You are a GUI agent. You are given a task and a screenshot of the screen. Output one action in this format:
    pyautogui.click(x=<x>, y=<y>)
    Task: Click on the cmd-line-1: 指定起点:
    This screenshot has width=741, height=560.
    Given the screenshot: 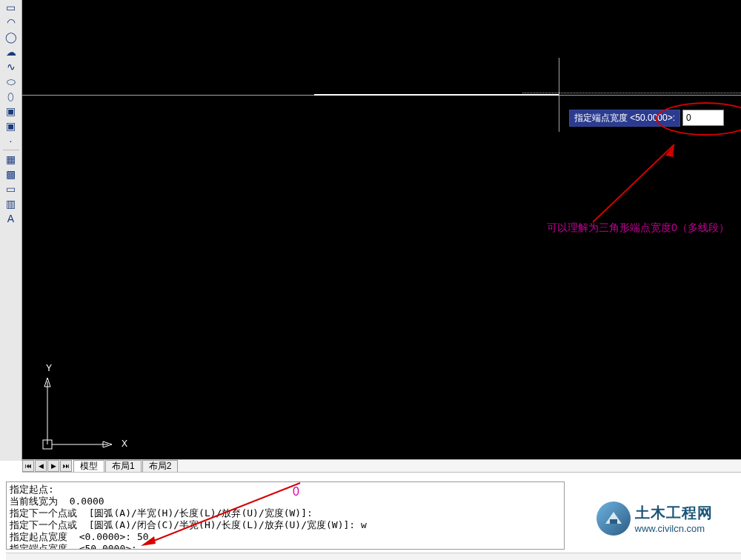 What is the action you would take?
    pyautogui.click(x=32, y=489)
    